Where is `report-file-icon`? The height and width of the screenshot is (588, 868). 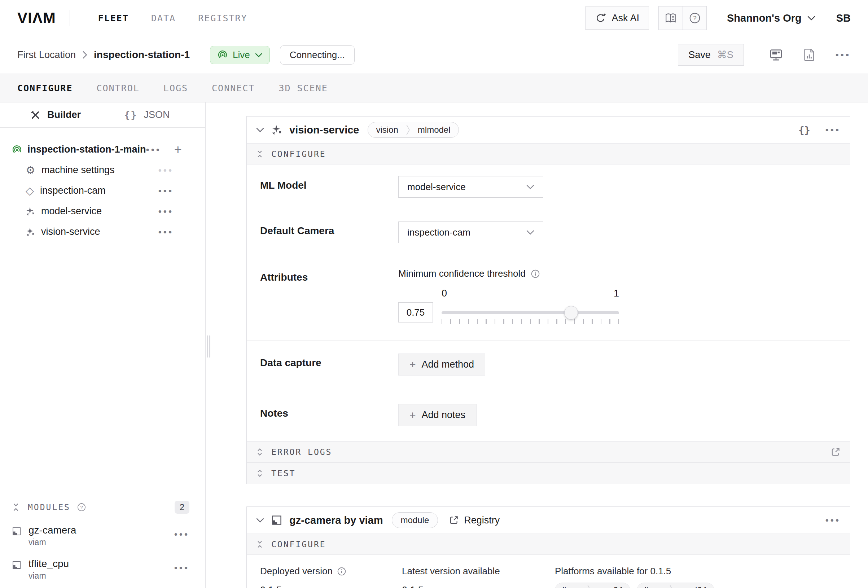
report-file-icon is located at coordinates (809, 55).